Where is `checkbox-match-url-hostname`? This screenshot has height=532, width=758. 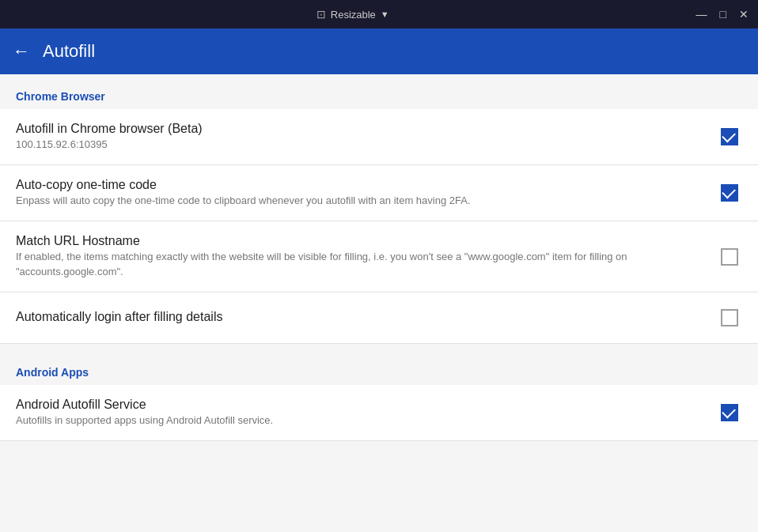 checkbox-match-url-hostname is located at coordinates (730, 257).